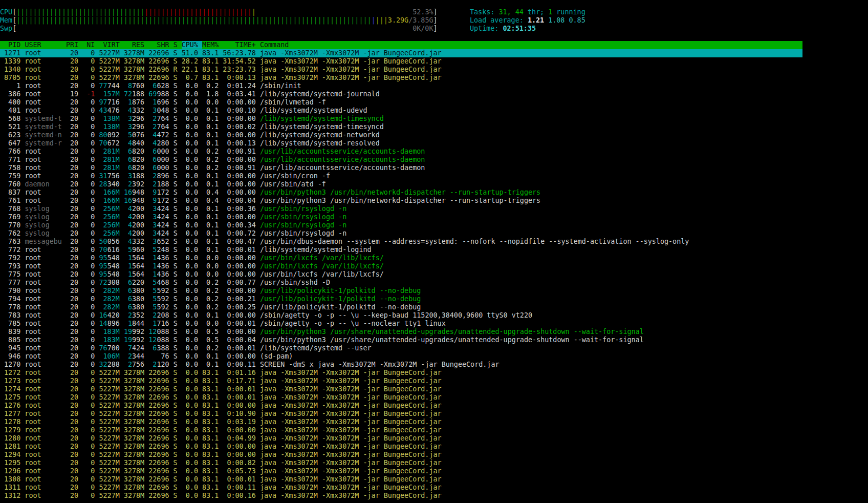 The image size is (868, 503). Describe the element at coordinates (276, 357) in the screenshot. I see `cell-command: (sd-pam)` at that location.